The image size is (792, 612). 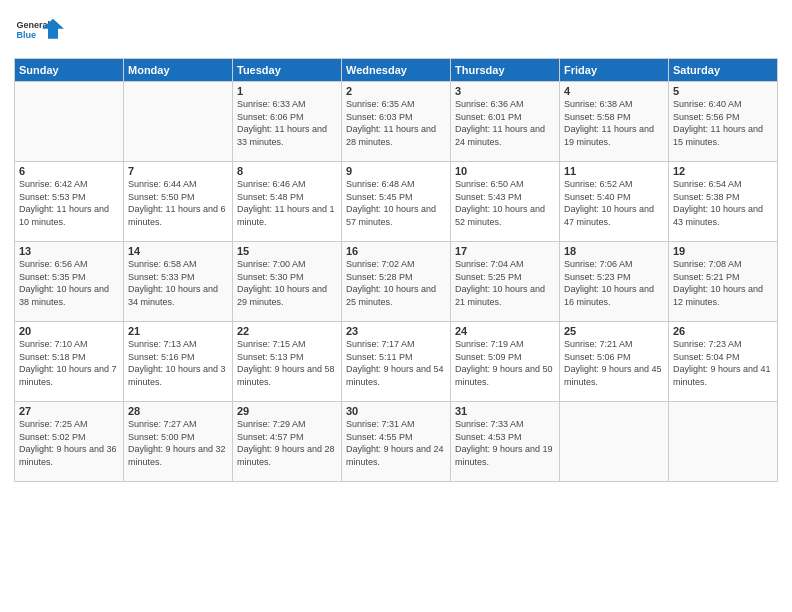 I want to click on day-info: Sunrise: 7:19 AMSunset: 5:09 PMDaylight:…, so click(x=505, y=363).